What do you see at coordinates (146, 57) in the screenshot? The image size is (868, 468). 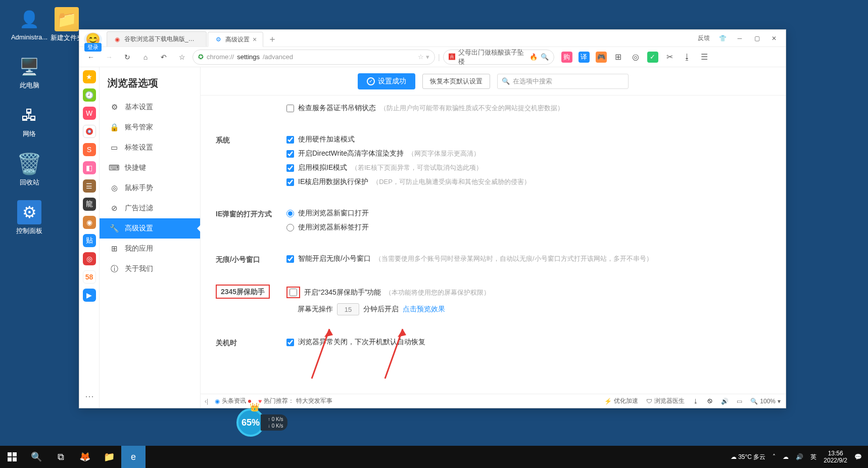 I see `home-button: ⌂` at bounding box center [146, 57].